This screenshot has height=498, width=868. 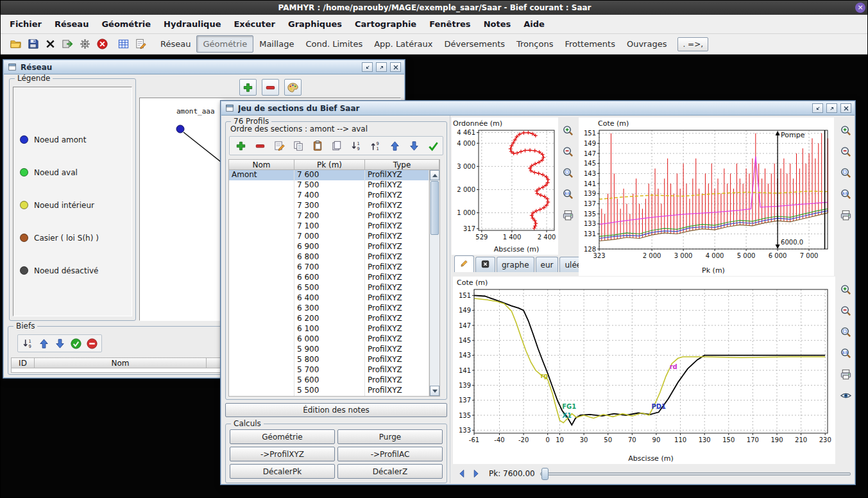 I want to click on table-row: 6 400ProfilXYZ, so click(x=329, y=298).